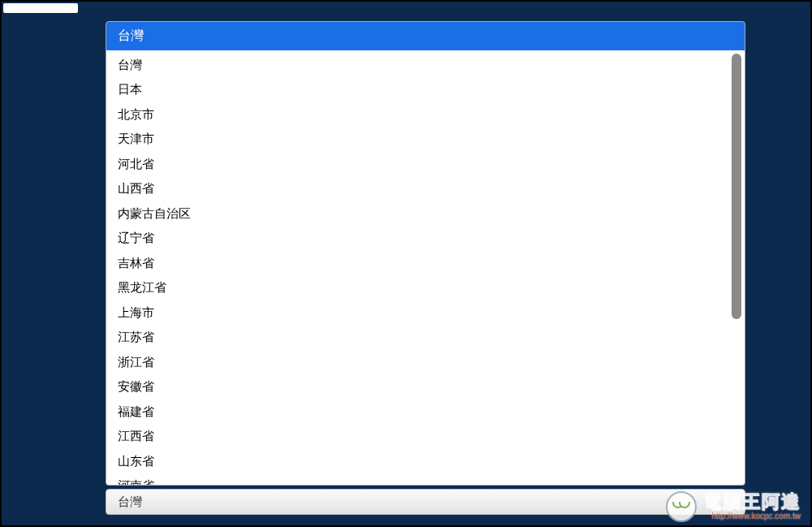  Describe the element at coordinates (419, 312) in the screenshot. I see `dropdown-option: 上海市` at that location.